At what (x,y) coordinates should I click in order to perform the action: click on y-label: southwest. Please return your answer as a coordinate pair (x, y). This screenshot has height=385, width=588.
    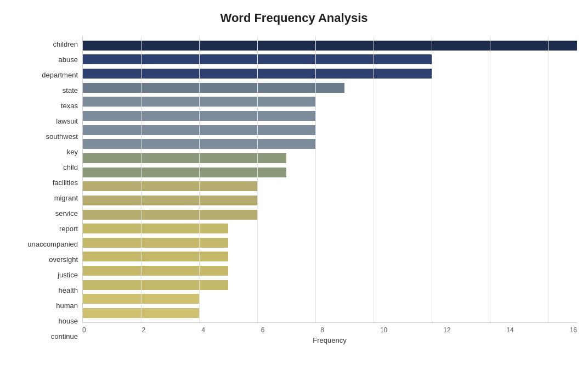
    Looking at the image, I should click on (61, 136).